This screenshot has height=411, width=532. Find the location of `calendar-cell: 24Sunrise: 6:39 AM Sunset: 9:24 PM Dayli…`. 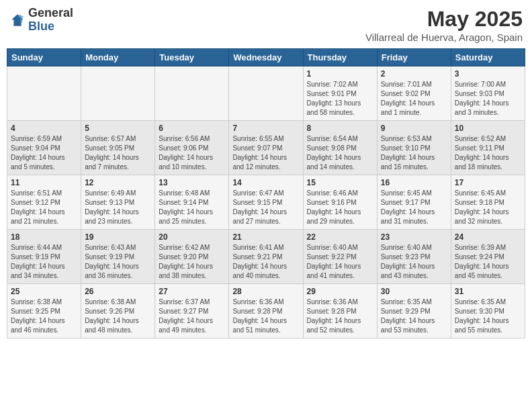

calendar-cell: 24Sunrise: 6:39 AM Sunset: 9:24 PM Dayli… is located at coordinates (488, 257).